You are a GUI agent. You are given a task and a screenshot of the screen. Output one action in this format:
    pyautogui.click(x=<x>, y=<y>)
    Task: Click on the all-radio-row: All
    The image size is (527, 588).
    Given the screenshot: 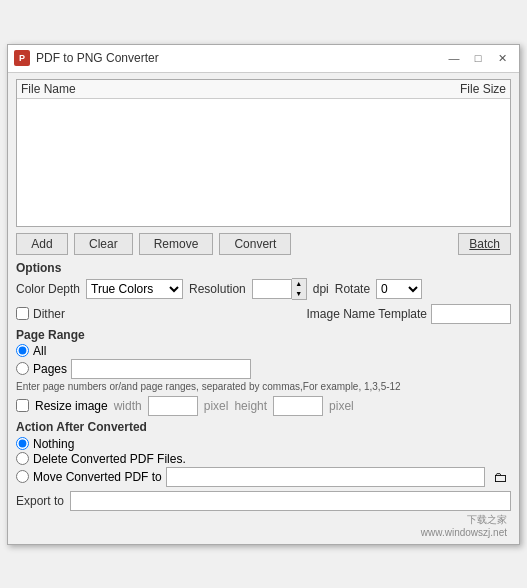 What is the action you would take?
    pyautogui.click(x=264, y=351)
    